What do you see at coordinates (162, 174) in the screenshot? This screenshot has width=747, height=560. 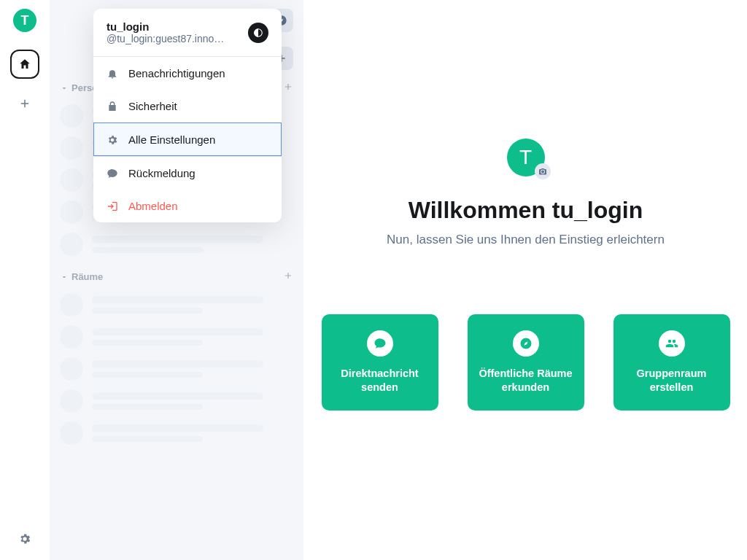 I see `menu-item-label: Rückmeldung` at bounding box center [162, 174].